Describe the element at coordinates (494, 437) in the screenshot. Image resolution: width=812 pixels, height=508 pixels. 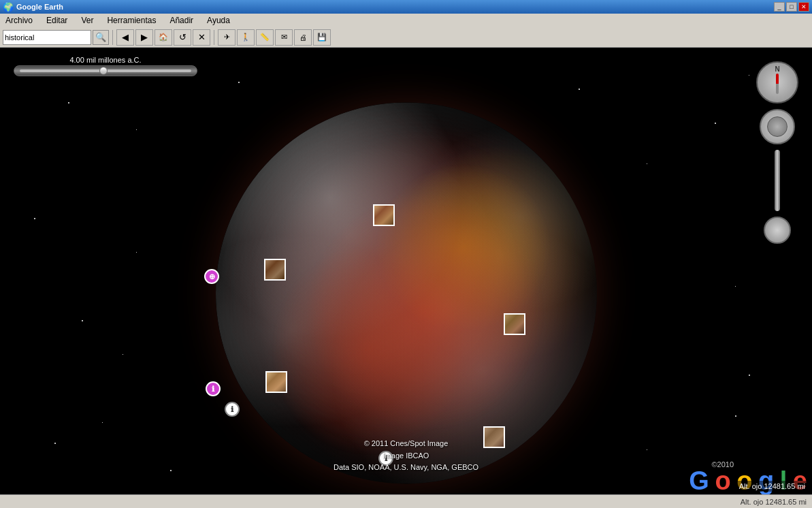
I see `photo-marker-5-image` at that location.